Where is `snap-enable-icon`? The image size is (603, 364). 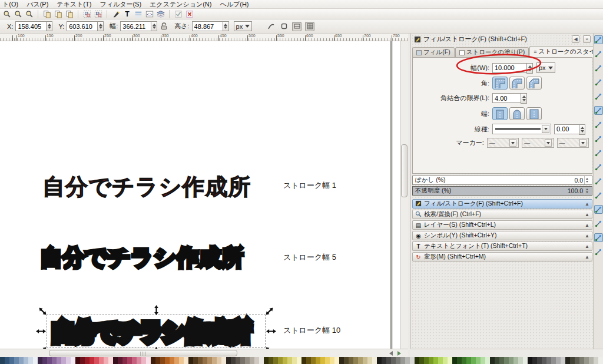 snap-enable-icon is located at coordinates (598, 40).